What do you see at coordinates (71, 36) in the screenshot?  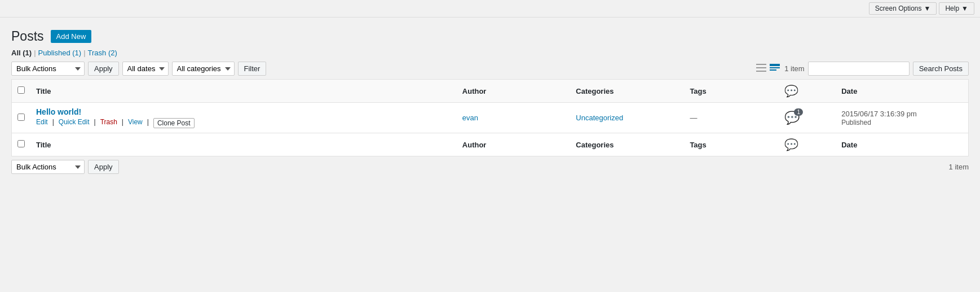 I see `add-new-button: Add New` at bounding box center [71, 36].